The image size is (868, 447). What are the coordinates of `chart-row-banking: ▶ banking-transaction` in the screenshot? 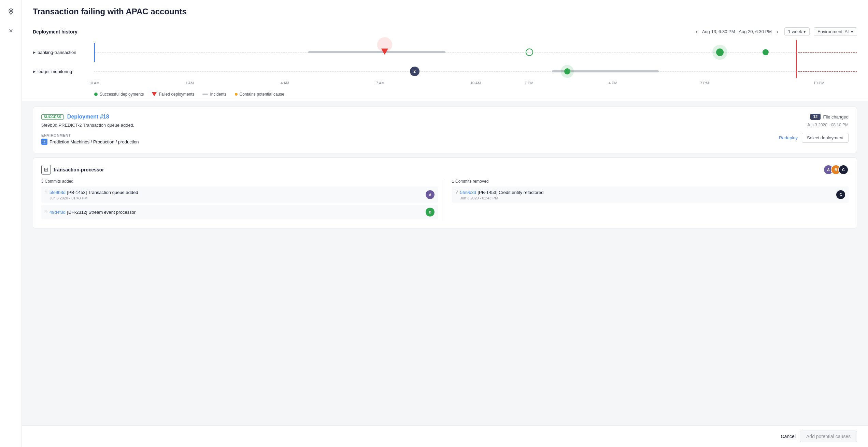 It's located at (445, 52).